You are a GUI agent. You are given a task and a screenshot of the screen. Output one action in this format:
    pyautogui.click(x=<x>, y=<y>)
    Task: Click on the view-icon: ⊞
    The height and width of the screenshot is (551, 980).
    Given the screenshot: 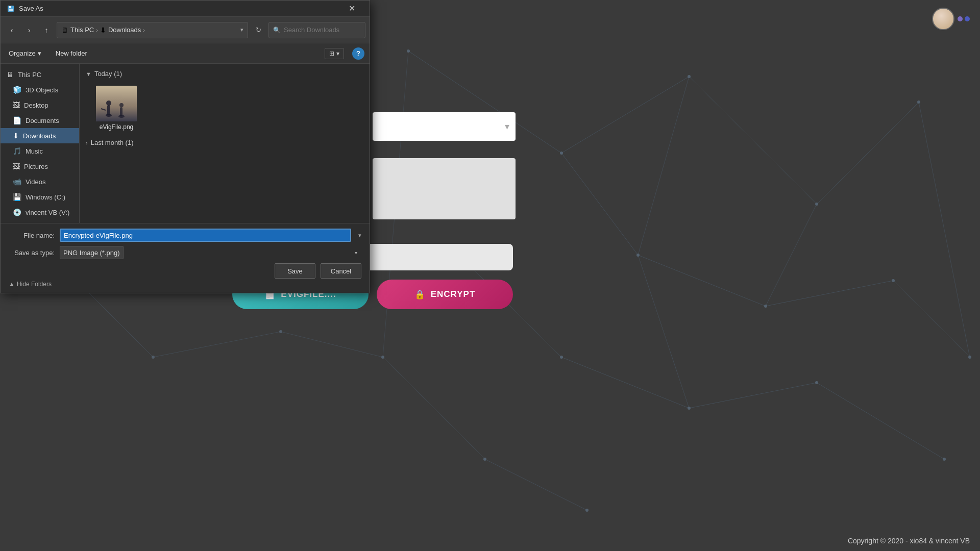 What is the action you would take?
    pyautogui.click(x=332, y=54)
    